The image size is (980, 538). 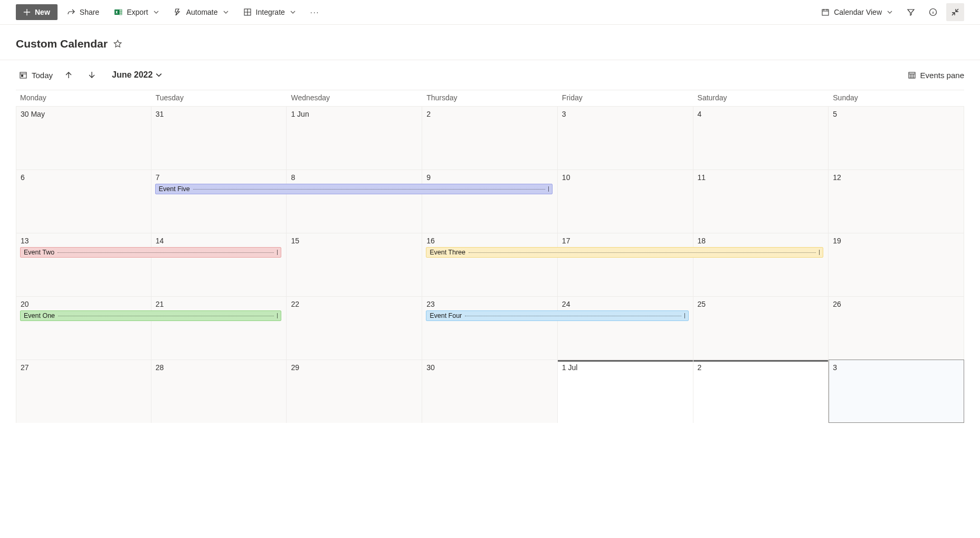 What do you see at coordinates (354, 304) in the screenshot?
I see `date-number: 22` at bounding box center [354, 304].